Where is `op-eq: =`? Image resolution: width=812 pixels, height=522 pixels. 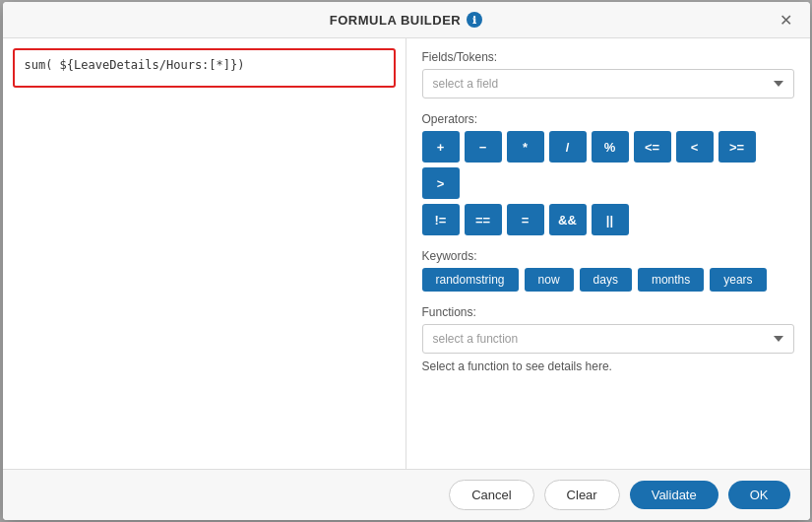 op-eq: = is located at coordinates (526, 220).